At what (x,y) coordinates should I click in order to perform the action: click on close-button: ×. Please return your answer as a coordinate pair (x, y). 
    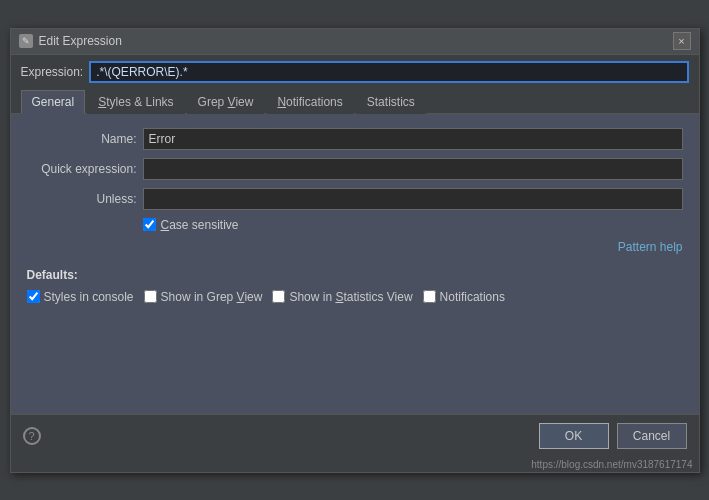
    Looking at the image, I should click on (682, 41).